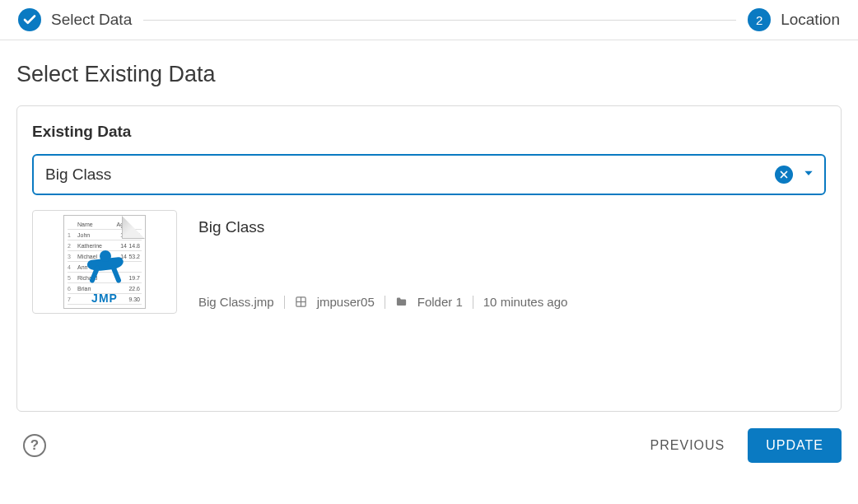  I want to click on clear-icon, so click(784, 175).